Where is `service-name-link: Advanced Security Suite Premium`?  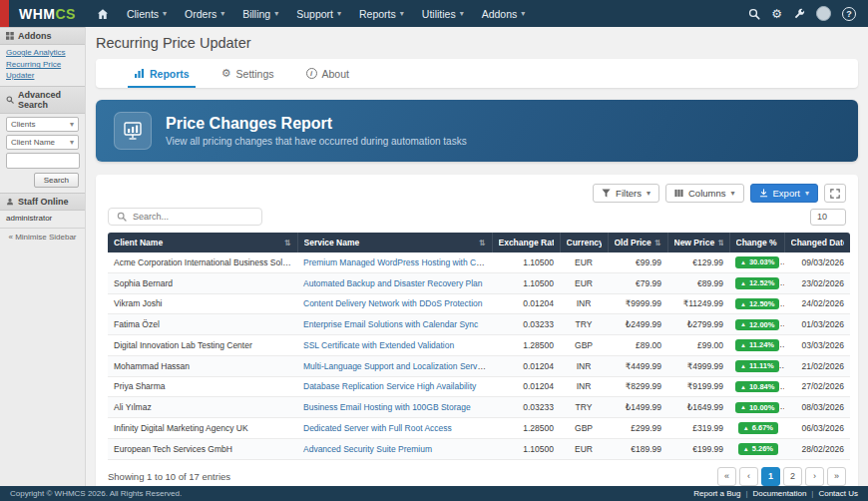
service-name-link: Advanced Security Suite Premium is located at coordinates (367, 449).